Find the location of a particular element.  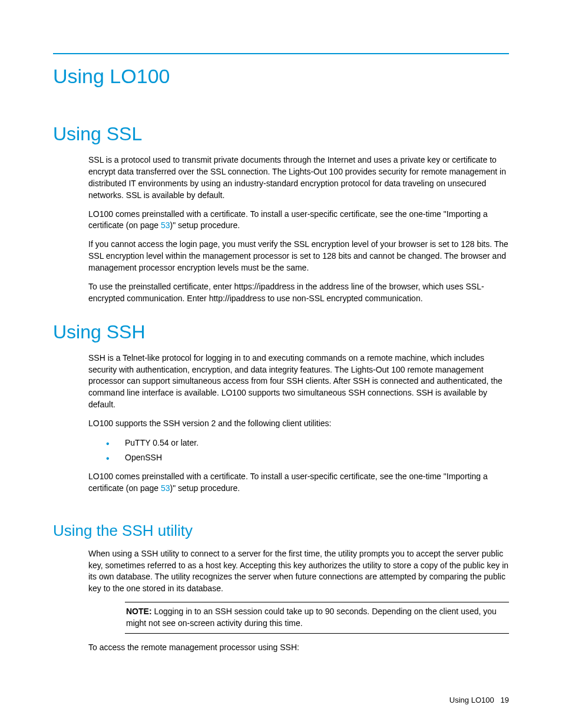

footer-section: Using LO100 is located at coordinates (472, 700).